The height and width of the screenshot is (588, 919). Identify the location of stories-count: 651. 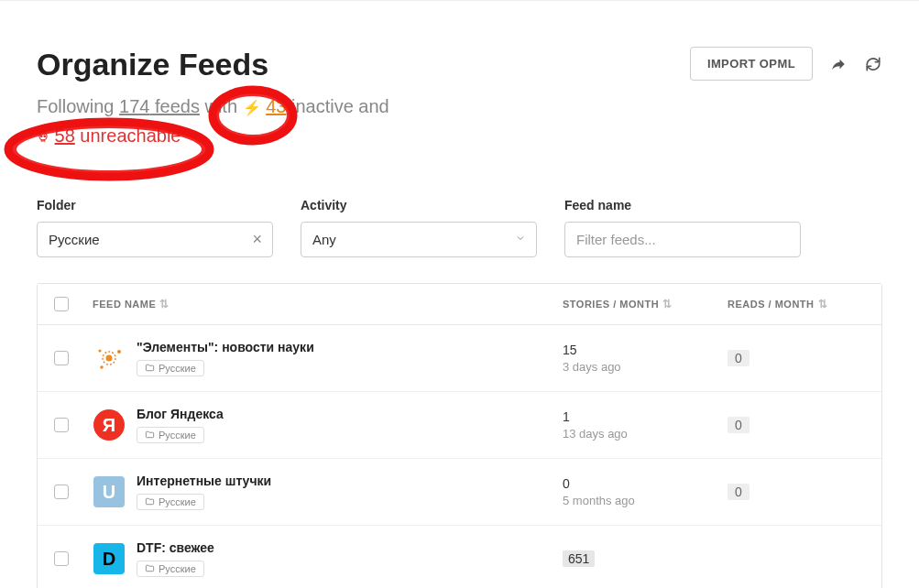
(579, 559).